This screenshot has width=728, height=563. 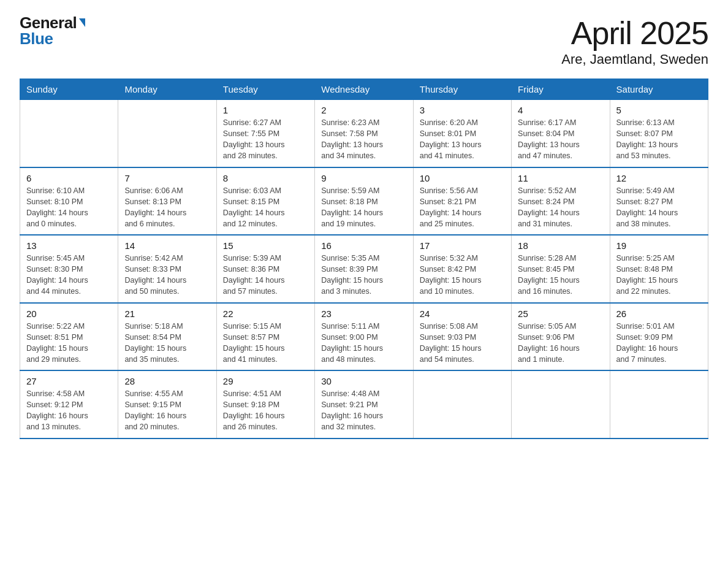 I want to click on calendar-cell: 1Sunrise: 6:27 AMSunset: 7:55 PMDaylight…, so click(x=265, y=134).